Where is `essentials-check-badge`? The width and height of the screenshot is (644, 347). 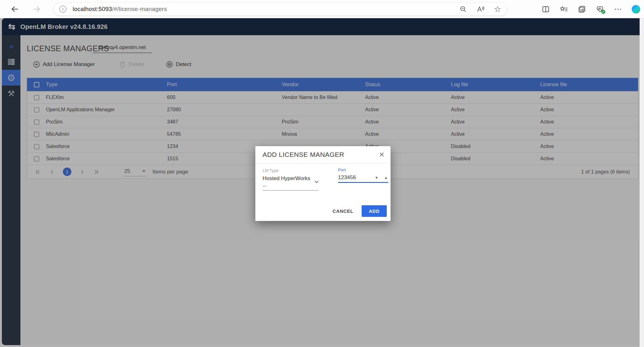
essentials-check-badge is located at coordinates (603, 12).